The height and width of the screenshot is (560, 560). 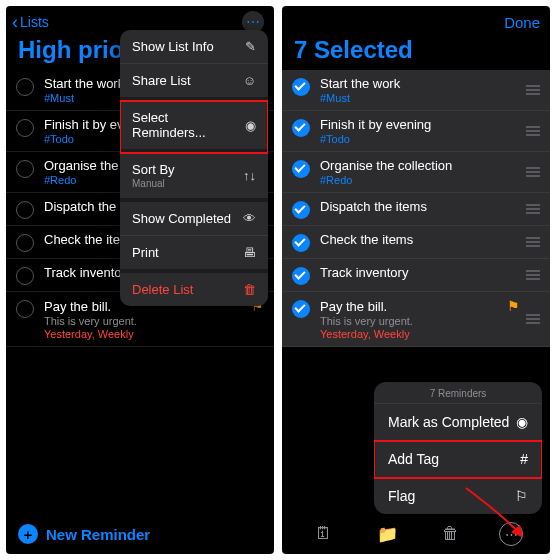 I want to click on reminder-title: Track inventory, so click(x=430, y=272).